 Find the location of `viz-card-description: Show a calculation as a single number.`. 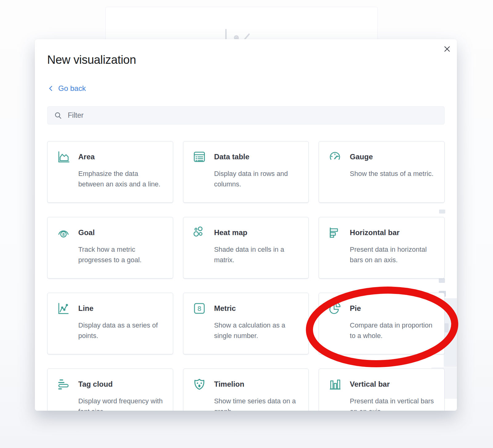

viz-card-description: Show a calculation as a single number. is located at coordinates (258, 331).